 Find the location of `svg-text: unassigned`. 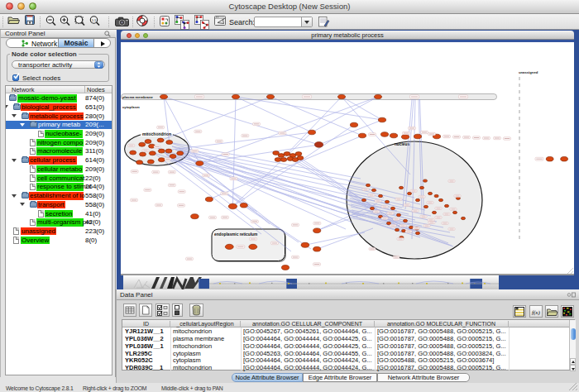

svg-text: unassigned is located at coordinates (529, 73).